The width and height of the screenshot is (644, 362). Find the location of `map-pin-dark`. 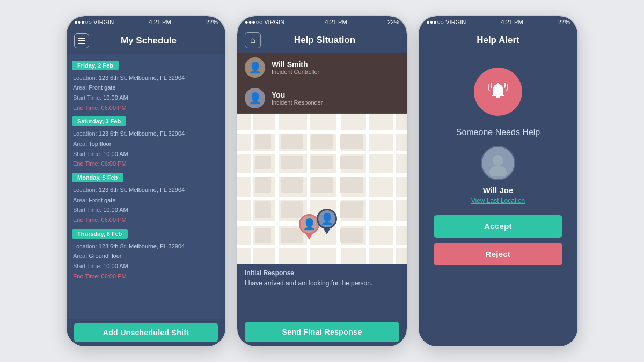

map-pin-dark is located at coordinates (327, 221).